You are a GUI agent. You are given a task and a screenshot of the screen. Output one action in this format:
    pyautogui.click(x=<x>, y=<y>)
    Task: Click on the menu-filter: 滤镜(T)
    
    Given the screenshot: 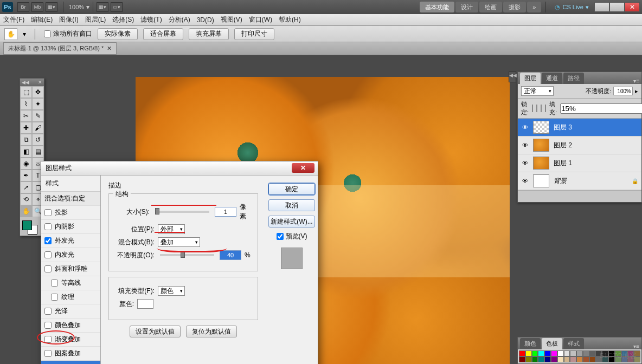 What is the action you would take?
    pyautogui.click(x=151, y=20)
    